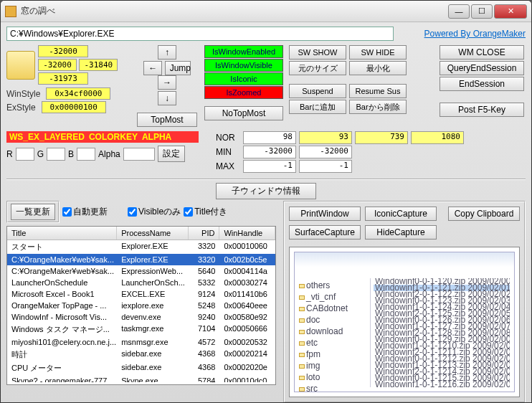  I want to click on winstyle-label: WinStyle, so click(23, 94).